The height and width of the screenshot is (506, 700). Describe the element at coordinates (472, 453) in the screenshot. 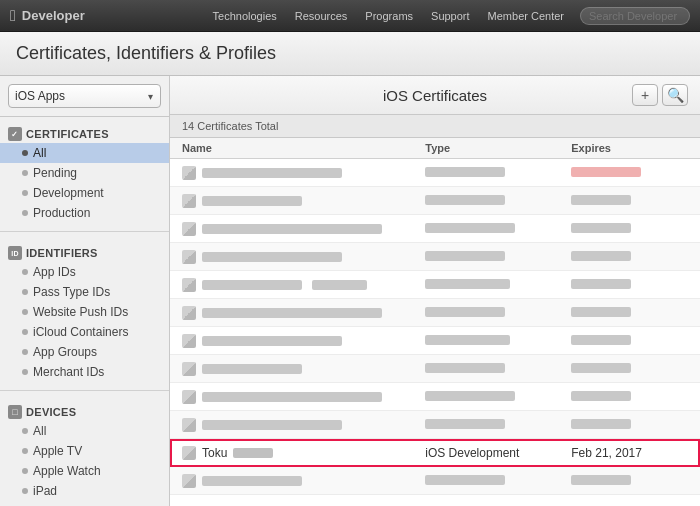

I see `certificate-type: iOS Development` at that location.